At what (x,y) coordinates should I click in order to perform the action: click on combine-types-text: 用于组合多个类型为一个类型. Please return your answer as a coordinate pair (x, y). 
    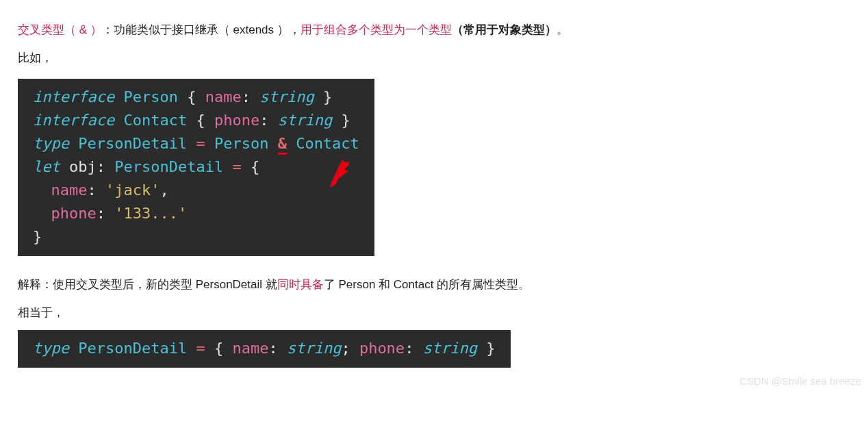
    Looking at the image, I should click on (376, 30).